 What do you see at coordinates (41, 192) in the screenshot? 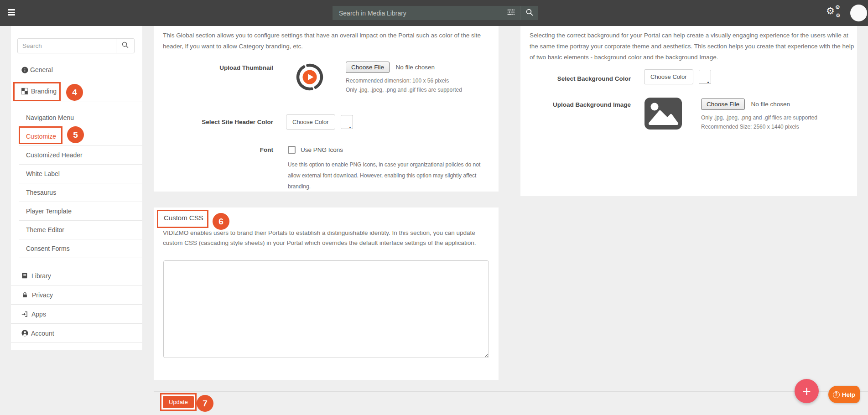
I see `sidebar-subitem-label: Thesaurus` at bounding box center [41, 192].